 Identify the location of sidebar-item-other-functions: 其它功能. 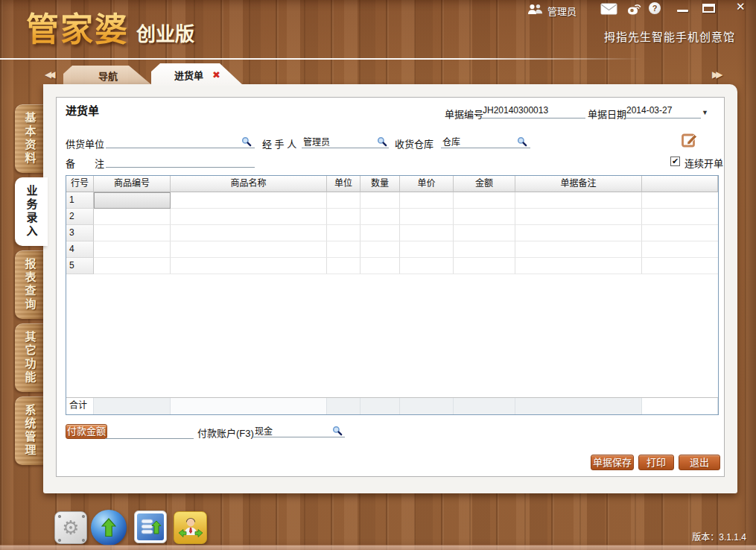
(30, 358).